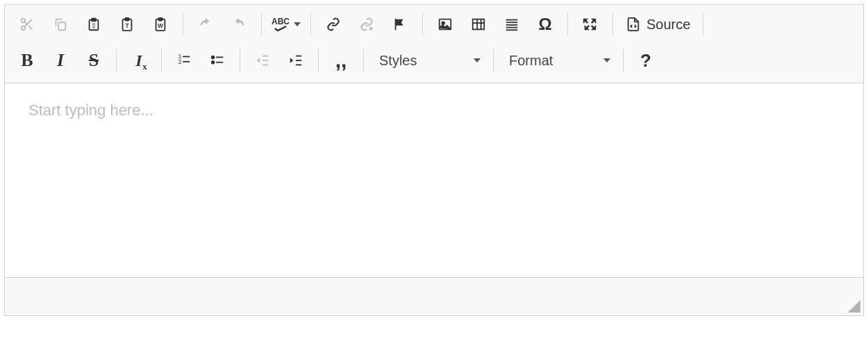 This screenshot has width=868, height=357. I want to click on link-icon, so click(333, 24).